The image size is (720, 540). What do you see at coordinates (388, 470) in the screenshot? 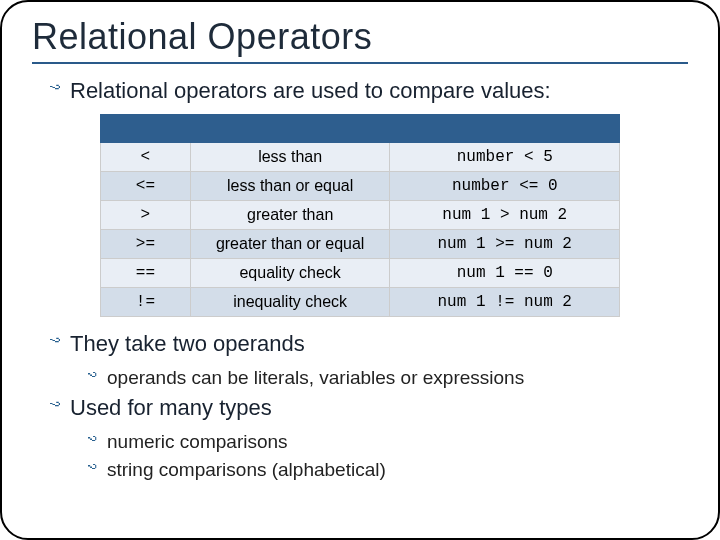
I see `sub-bullet-types-2: ࿓ string comparisons (alphabetical)` at bounding box center [388, 470].